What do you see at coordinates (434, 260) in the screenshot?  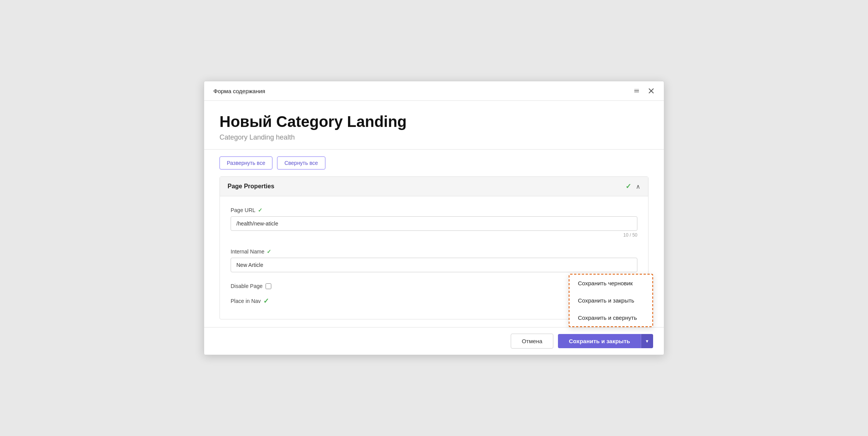 I see `internal-name-field-group: Internal Name ✓` at bounding box center [434, 260].